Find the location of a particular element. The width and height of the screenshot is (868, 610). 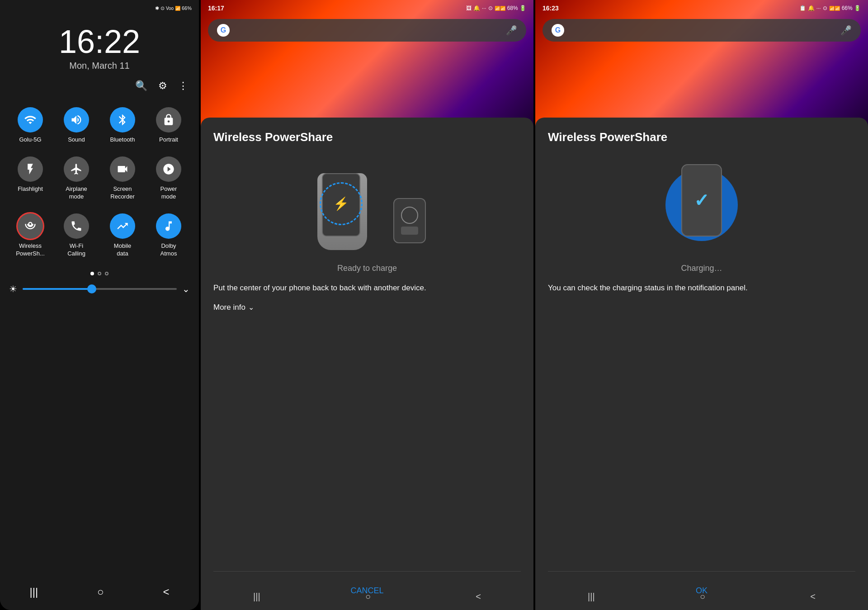

back-button: < is located at coordinates (166, 592).